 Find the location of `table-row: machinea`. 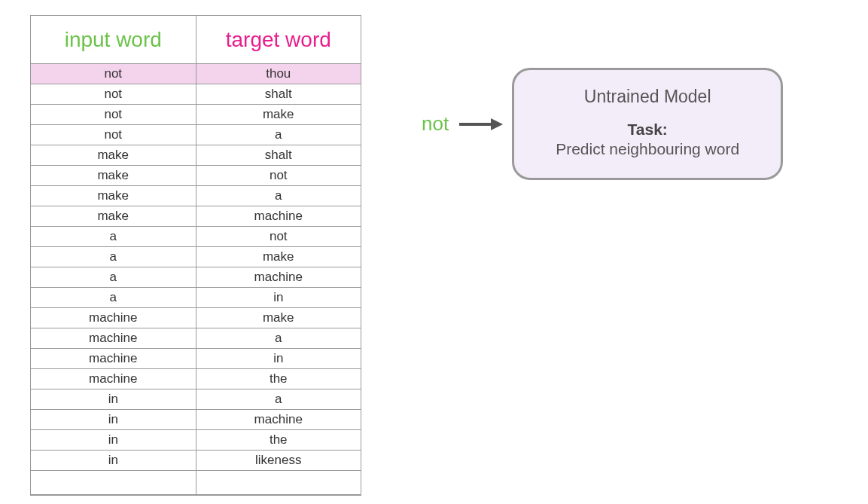

table-row: machinea is located at coordinates (196, 339).